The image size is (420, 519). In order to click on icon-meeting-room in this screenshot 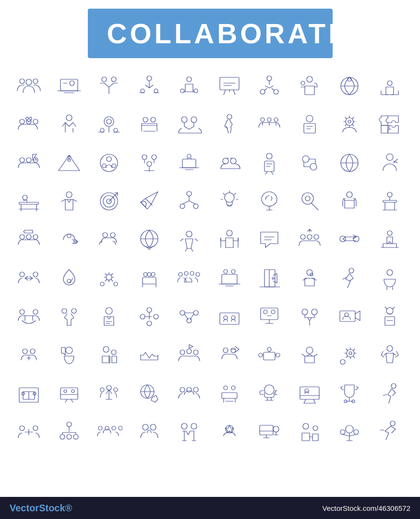, I will do `click(29, 394)`.